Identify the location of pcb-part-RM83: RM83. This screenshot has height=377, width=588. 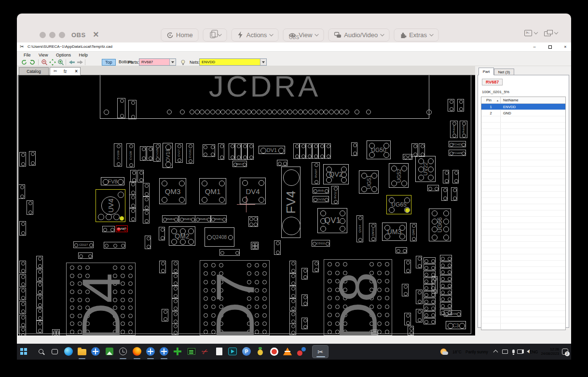
(187, 219).